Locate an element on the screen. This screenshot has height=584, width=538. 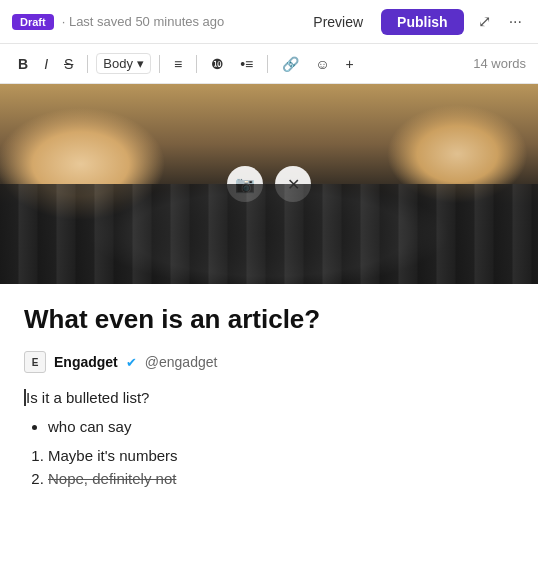
saved-status: · Last saved 50 minutes ago is located at coordinates (144, 22).